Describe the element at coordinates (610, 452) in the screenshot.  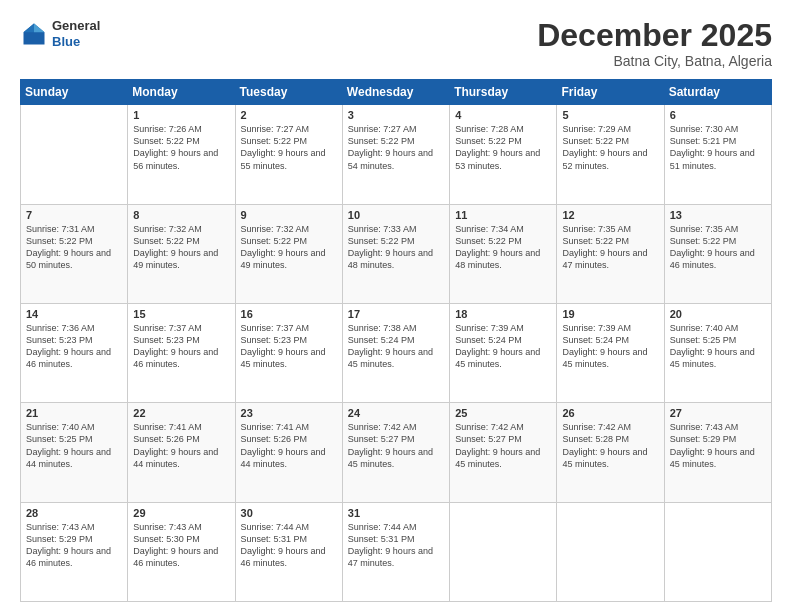
I see `calendar-cell: 26 Sunrise: 7:42 AM Sunset: 5:28 PM Dayl…` at that location.